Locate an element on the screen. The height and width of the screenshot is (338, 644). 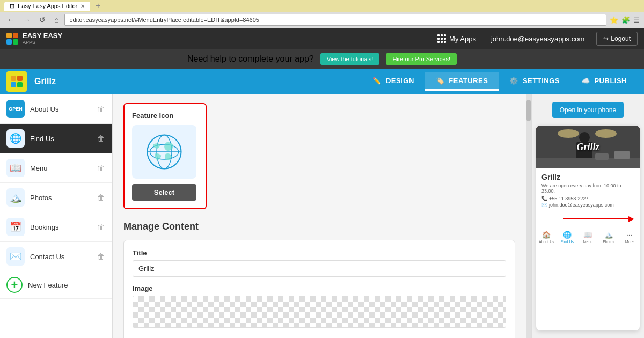
find-us-label: Find Us is located at coordinates (60, 138).